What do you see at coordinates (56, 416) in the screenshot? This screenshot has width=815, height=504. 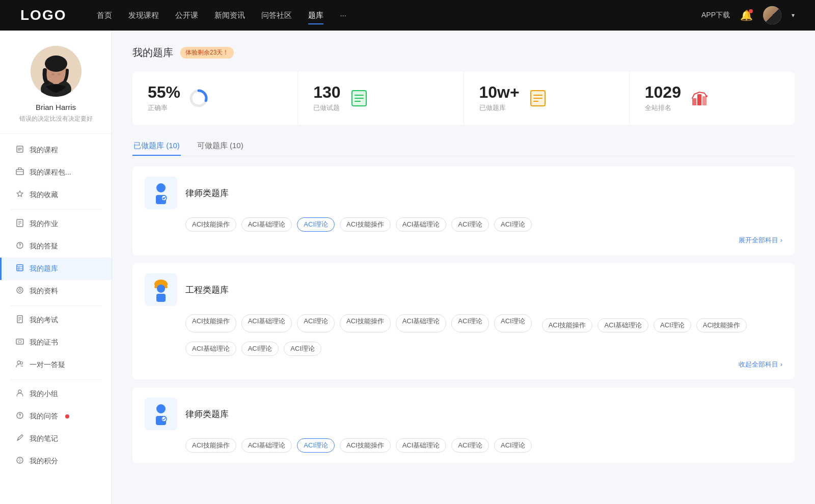 I see `sidebar-item-my-questions: 我的问答` at bounding box center [56, 416].